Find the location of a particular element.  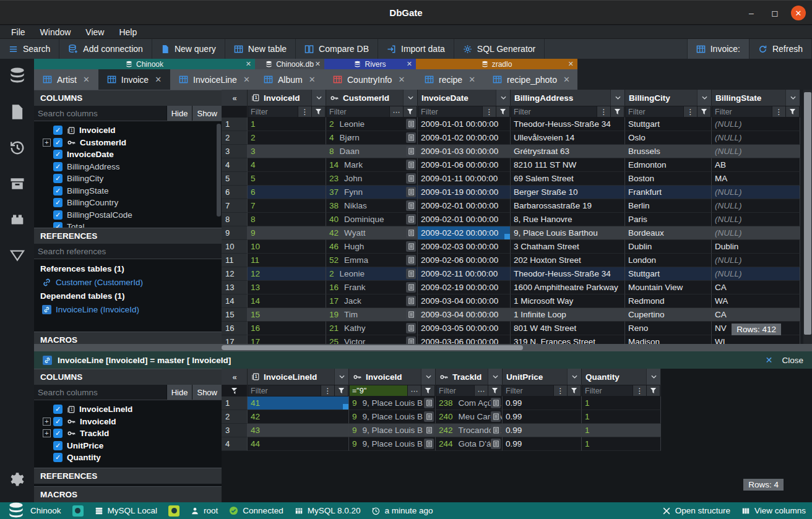

cell-billingcity: Oslo is located at coordinates (668, 138).